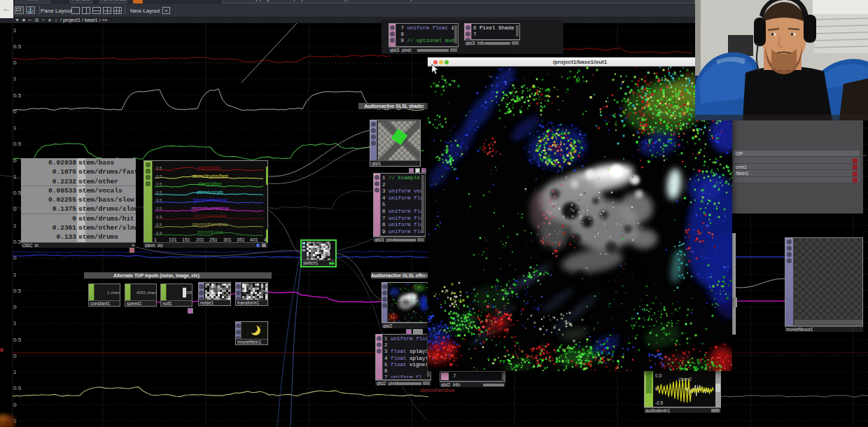 The height and width of the screenshot is (427, 868). I want to click on svg-text: 151, so click(186, 239).